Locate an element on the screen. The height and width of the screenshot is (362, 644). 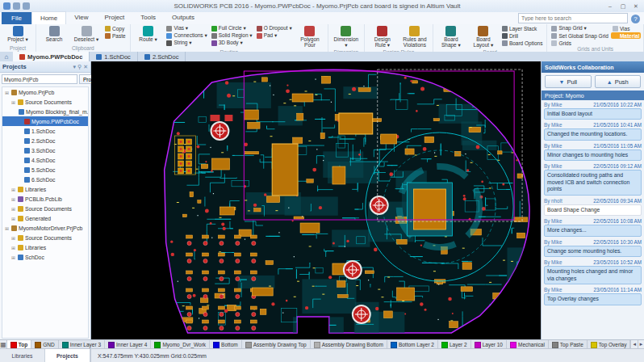
search-input is located at coordinates (573, 18).